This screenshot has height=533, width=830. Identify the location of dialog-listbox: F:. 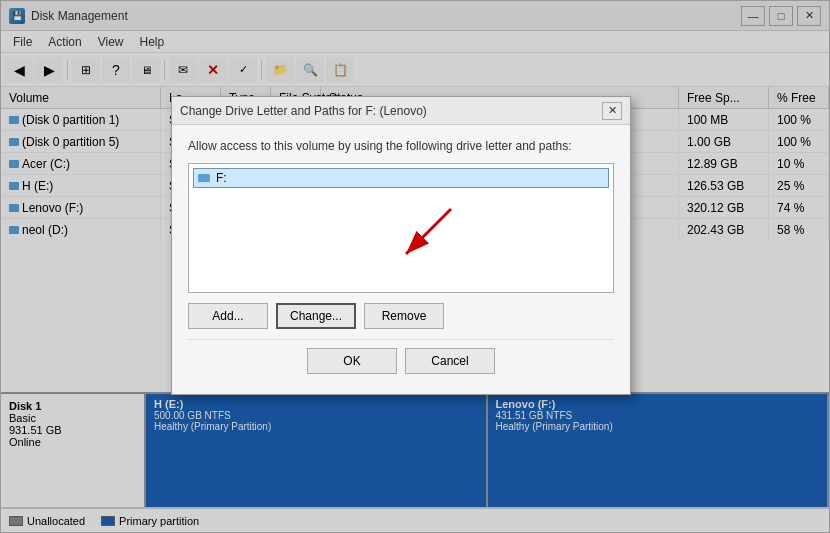
(401, 228).